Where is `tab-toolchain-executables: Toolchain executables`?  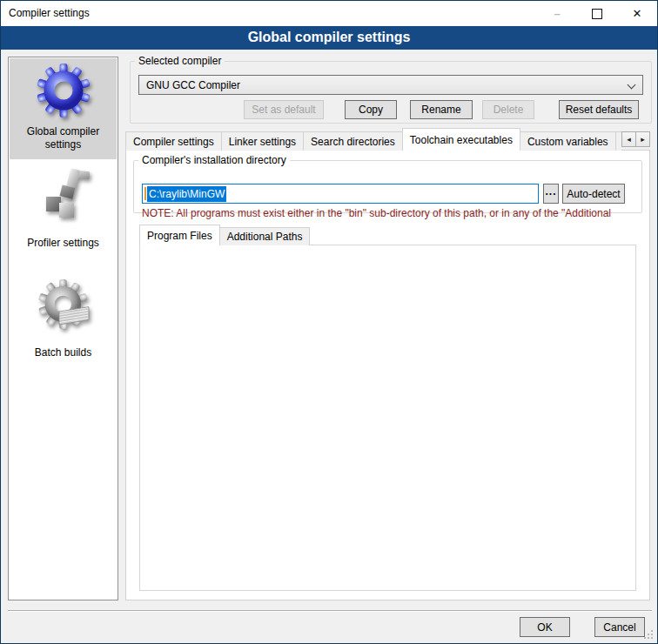
tab-toolchain-executables: Toolchain executables is located at coordinates (461, 139).